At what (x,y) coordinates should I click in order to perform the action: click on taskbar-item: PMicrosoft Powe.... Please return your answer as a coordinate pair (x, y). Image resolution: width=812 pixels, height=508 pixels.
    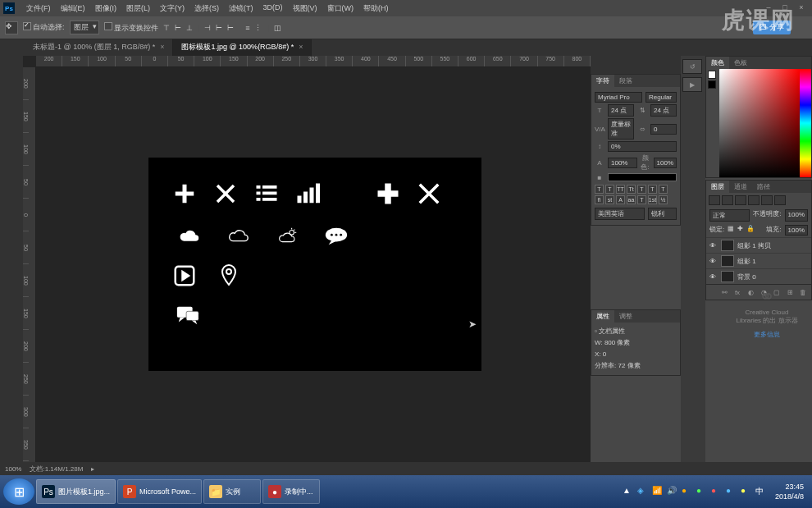
    Looking at the image, I should click on (159, 492).